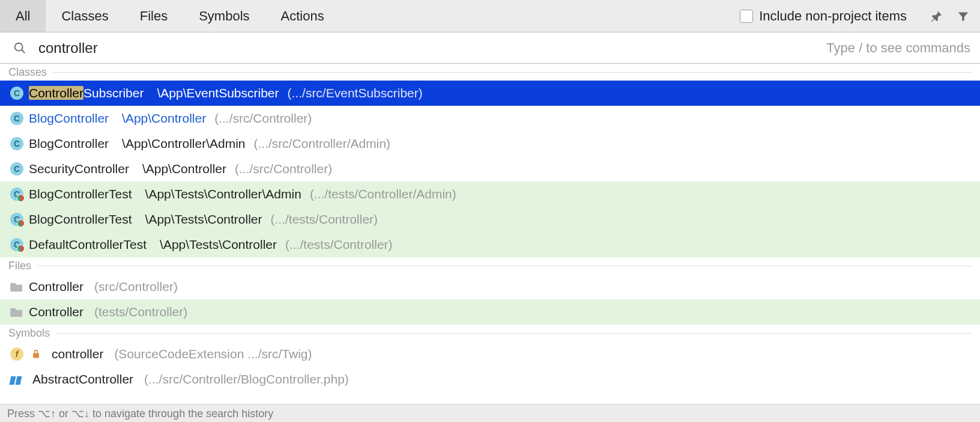 This screenshot has height=422, width=980. I want to click on section-label: Symbols, so click(29, 333).